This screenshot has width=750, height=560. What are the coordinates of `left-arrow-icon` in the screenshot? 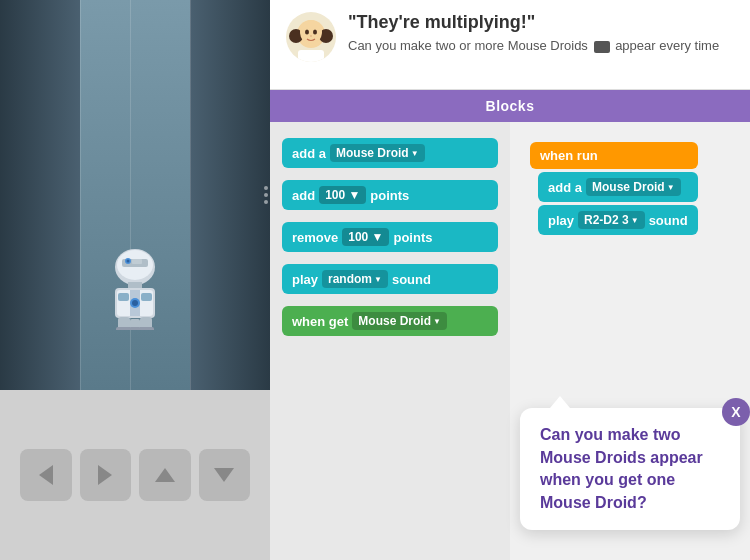 It's located at (46, 475).